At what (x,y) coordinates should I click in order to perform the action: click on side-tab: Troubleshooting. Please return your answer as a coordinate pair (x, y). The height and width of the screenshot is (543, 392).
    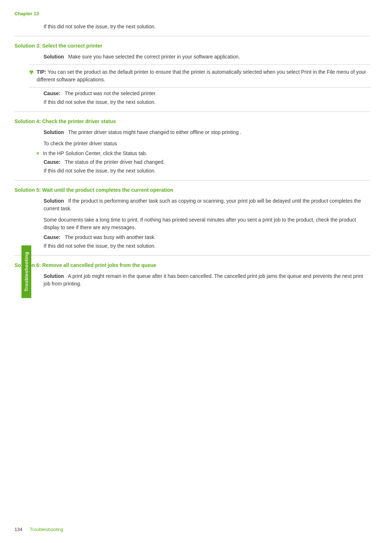
    Looking at the image, I should click on (26, 272).